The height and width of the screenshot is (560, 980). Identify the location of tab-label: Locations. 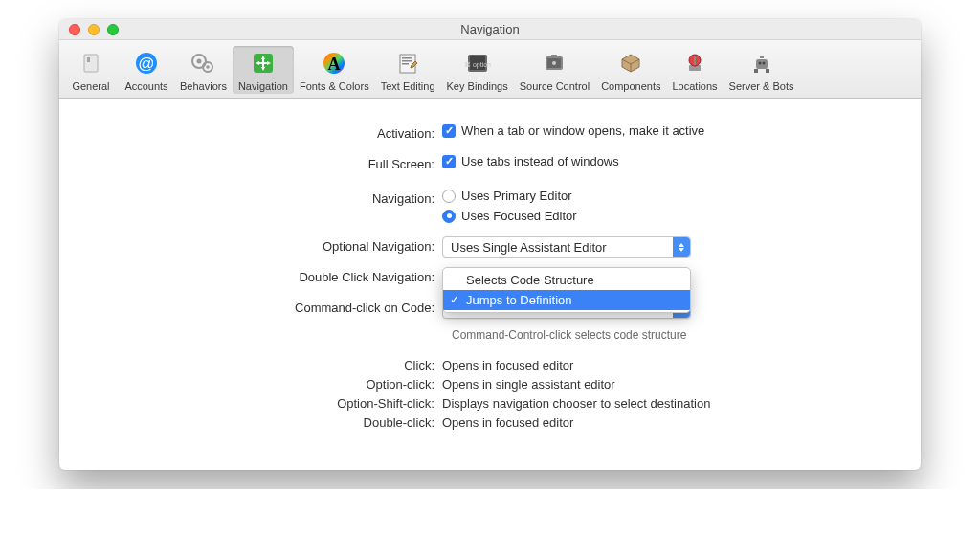
(695, 86).